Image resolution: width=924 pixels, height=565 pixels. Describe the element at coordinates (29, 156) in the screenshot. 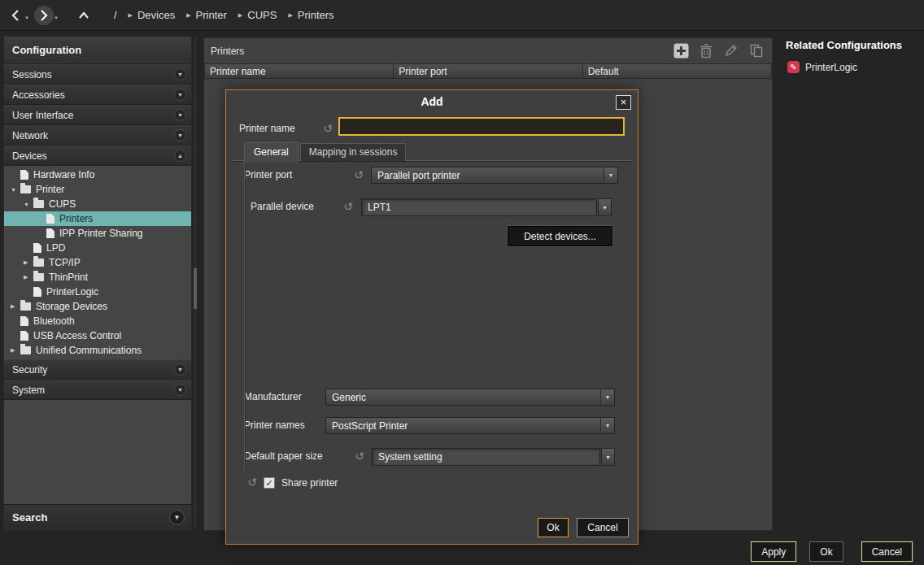

I see `section-label: Devices` at that location.